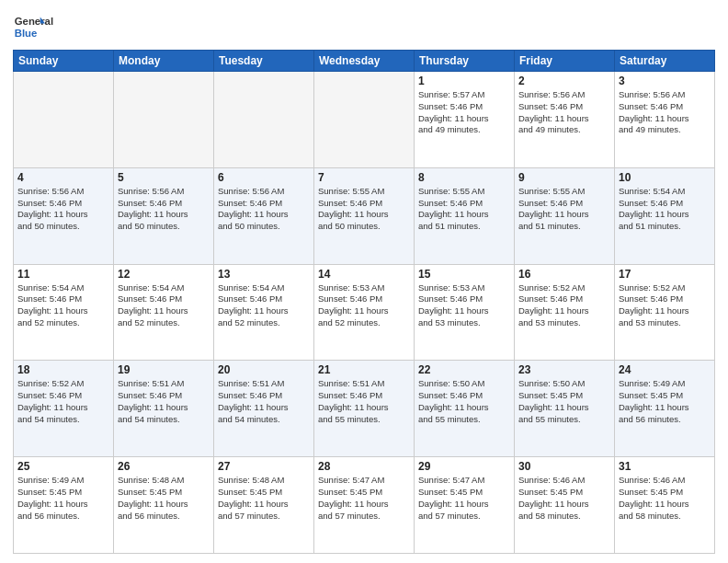 The height and width of the screenshot is (563, 728). What do you see at coordinates (265, 313) in the screenshot?
I see `calendar-cell: 13Sunrise: 5:54 AM Sunset: 5:46 PM Dayli…` at bounding box center [265, 313].